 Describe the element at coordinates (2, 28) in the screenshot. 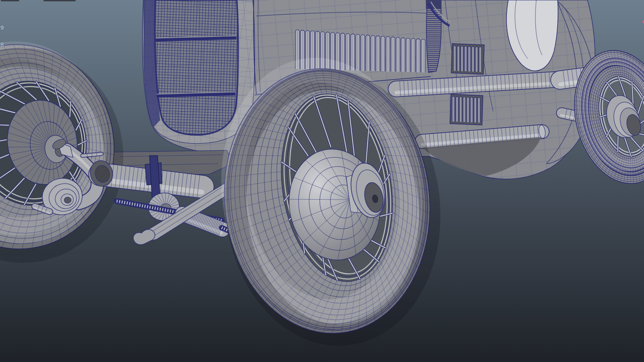

I see `hud-count-1: 9` at that location.